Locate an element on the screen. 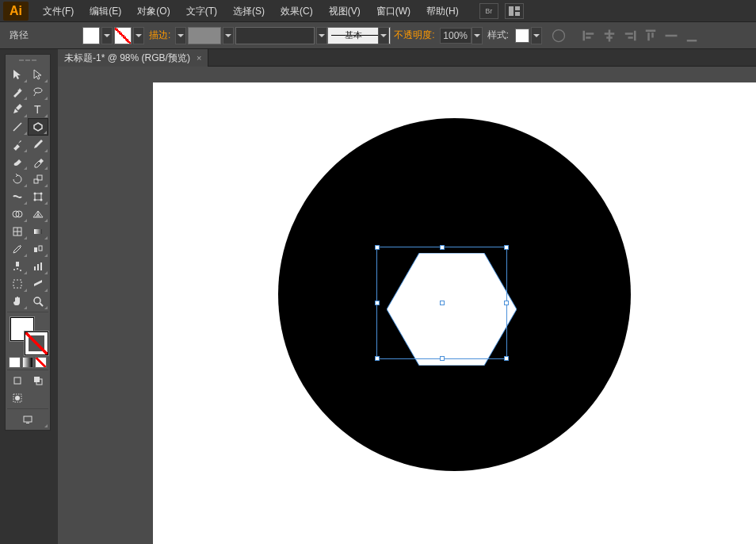  resize-handle-e is located at coordinates (506, 303).